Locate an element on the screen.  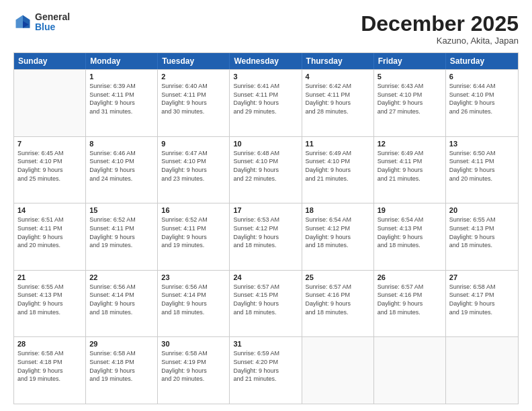
day-info: Sunrise: 6:57 AM Sunset: 4:15 PM Dayligh… is located at coordinates (265, 300).